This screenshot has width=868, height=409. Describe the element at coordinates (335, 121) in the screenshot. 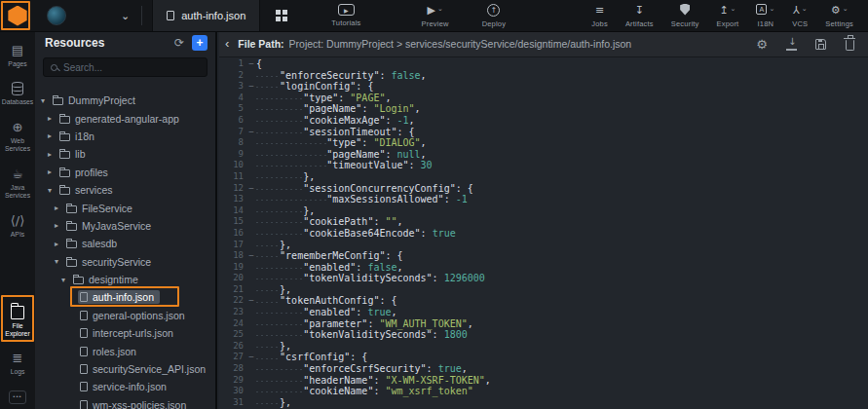

I see `code-text: "cookieMaxAge": -1,` at that location.